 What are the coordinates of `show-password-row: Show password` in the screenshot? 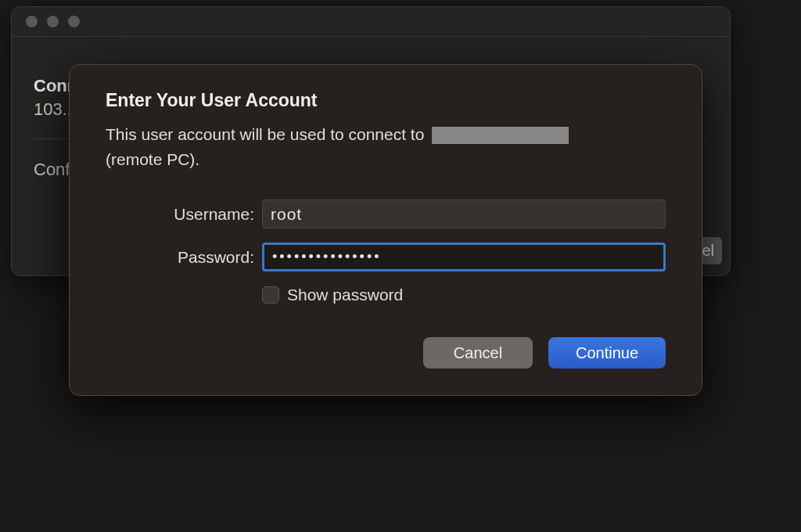 It's located at (464, 295).